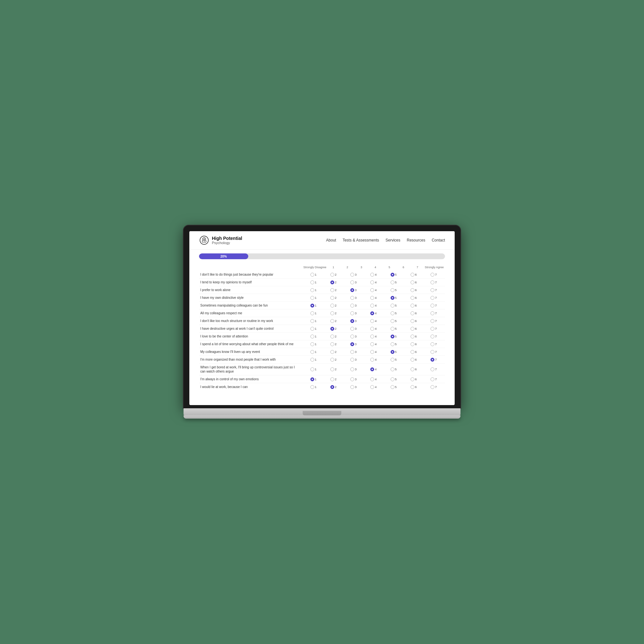 Image resolution: width=644 pixels, height=644 pixels. What do you see at coordinates (333, 313) in the screenshot?
I see `radio-item-5-2: 2` at bounding box center [333, 313].